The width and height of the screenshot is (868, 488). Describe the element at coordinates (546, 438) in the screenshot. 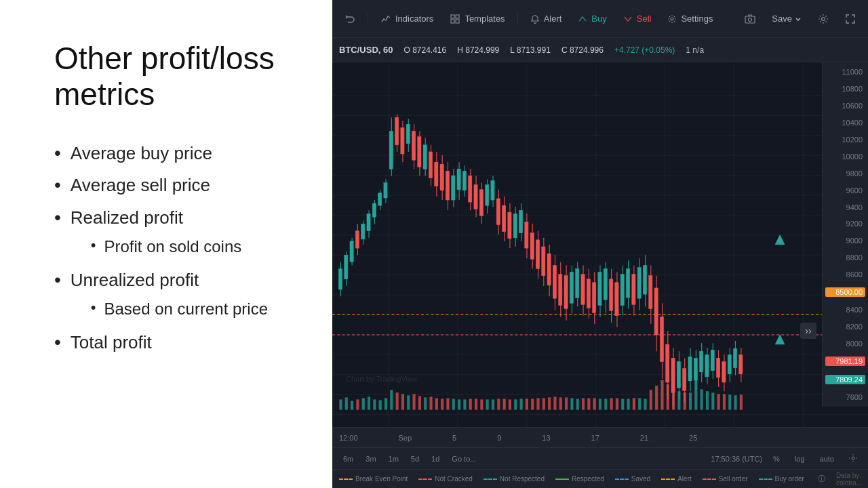

I see `time-13: 13` at that location.